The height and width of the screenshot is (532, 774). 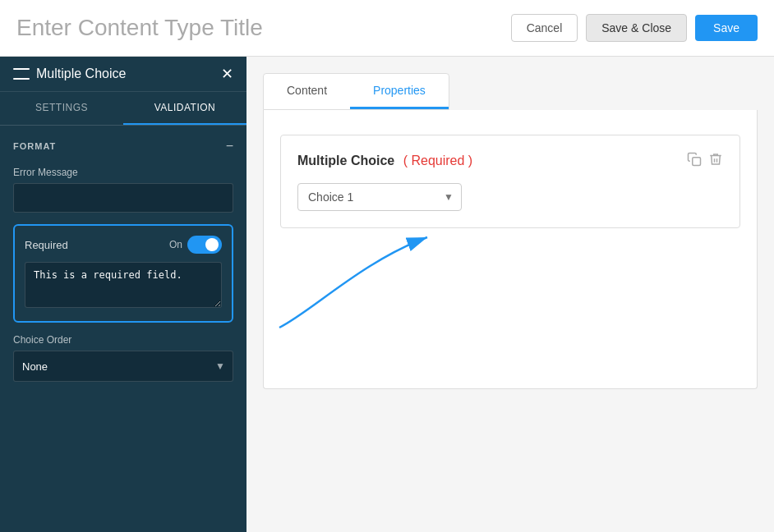 What do you see at coordinates (438, 161) in the screenshot?
I see `required-badge: ( Required )` at bounding box center [438, 161].